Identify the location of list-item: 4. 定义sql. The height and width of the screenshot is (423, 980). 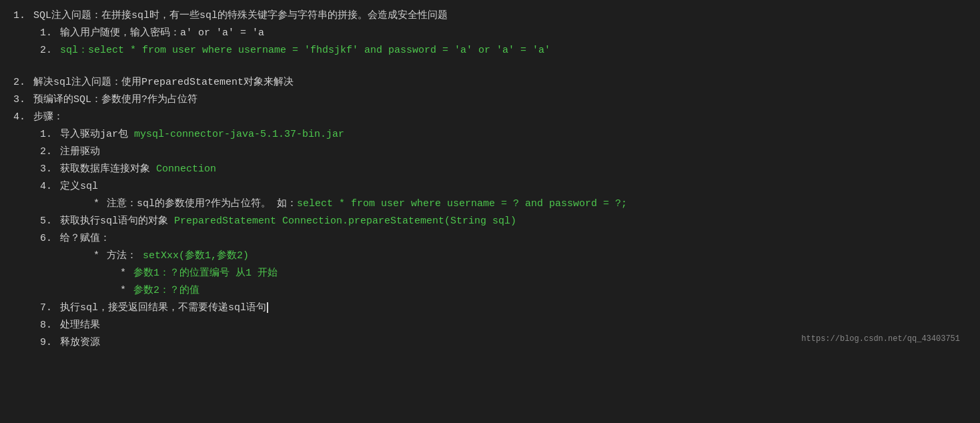
(503, 187).